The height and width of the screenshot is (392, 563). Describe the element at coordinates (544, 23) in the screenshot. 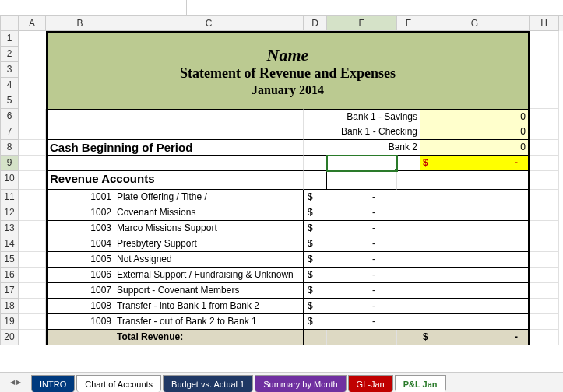

I see `col-header-H: H` at that location.